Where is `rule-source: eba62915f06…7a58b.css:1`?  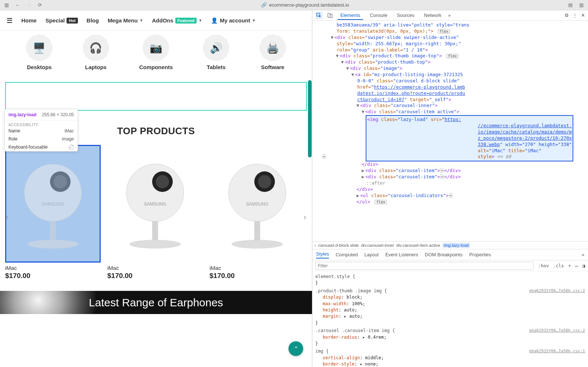 rule-source: eba62915f06…7a58b.css:1 is located at coordinates (557, 352).